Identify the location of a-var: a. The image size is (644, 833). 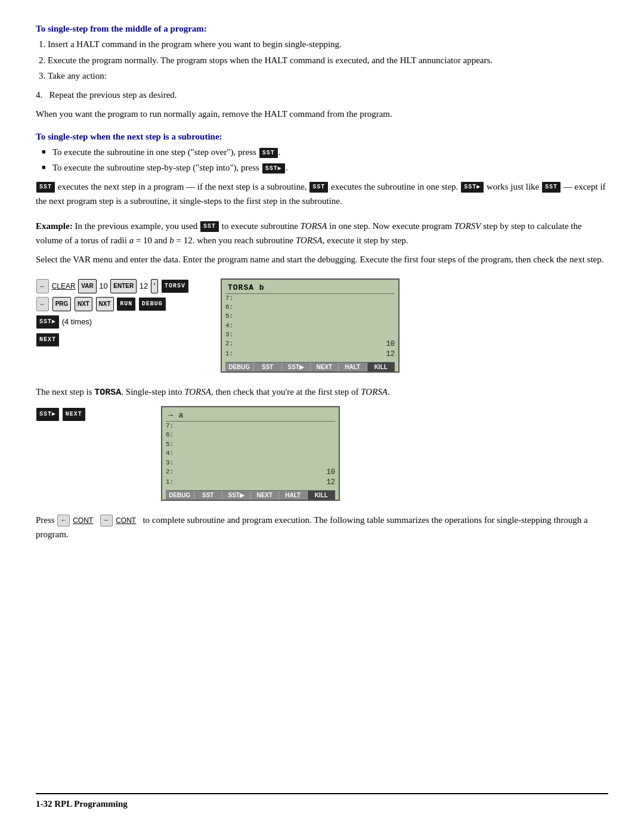
(132, 240).